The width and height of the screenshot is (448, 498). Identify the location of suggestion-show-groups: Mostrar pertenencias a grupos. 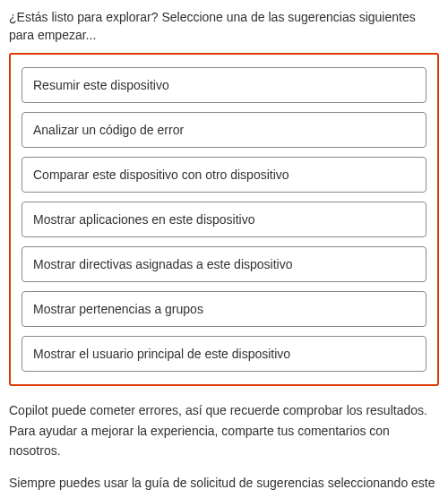
(224, 309).